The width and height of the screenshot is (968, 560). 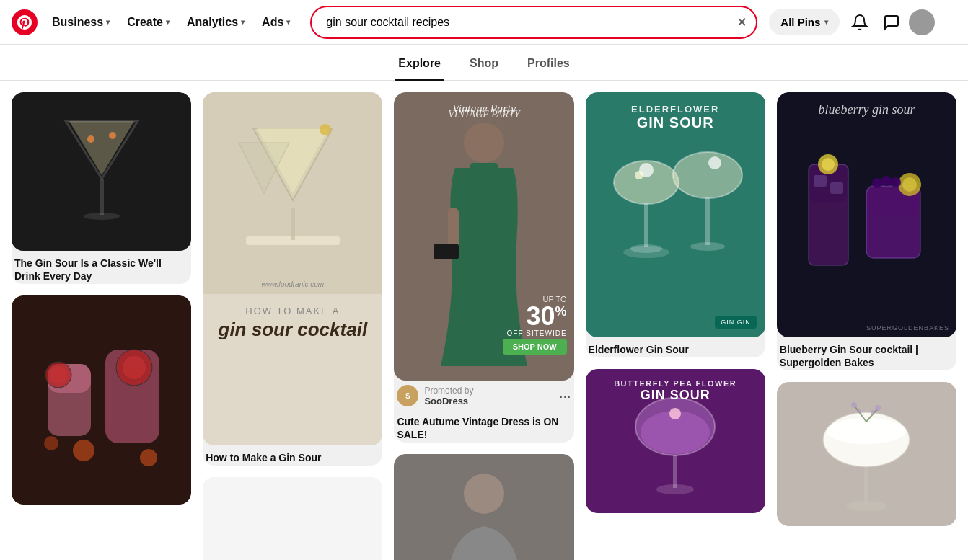 What do you see at coordinates (860, 22) in the screenshot?
I see `notifications-button` at bounding box center [860, 22].